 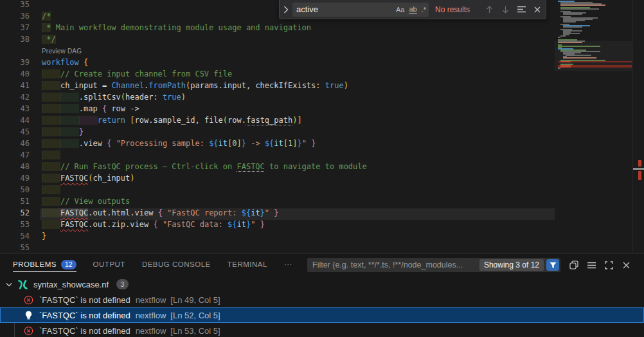 What do you see at coordinates (361, 10) in the screenshot?
I see `find-input: active Aa ab .*` at bounding box center [361, 10].